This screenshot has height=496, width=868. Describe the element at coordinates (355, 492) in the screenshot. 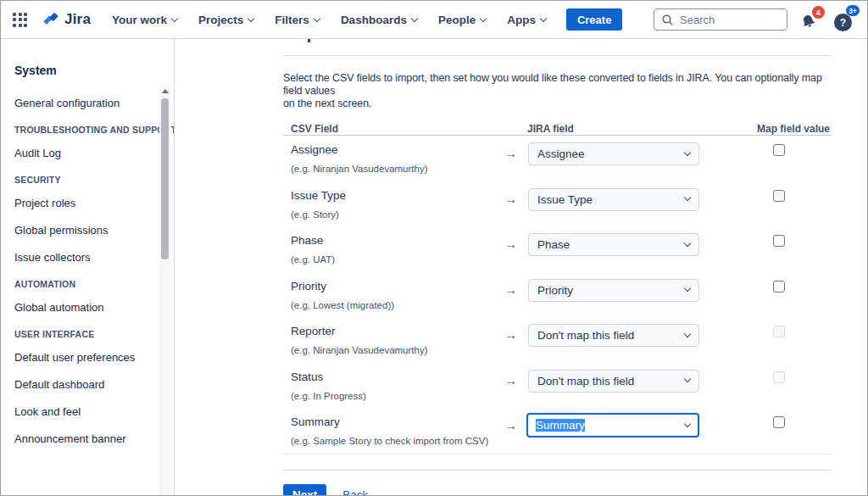

I see `back-link: Back` at that location.